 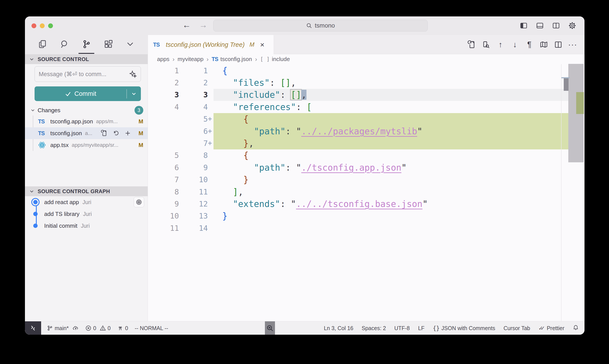 I want to click on minimize-window-button, so click(x=42, y=26).